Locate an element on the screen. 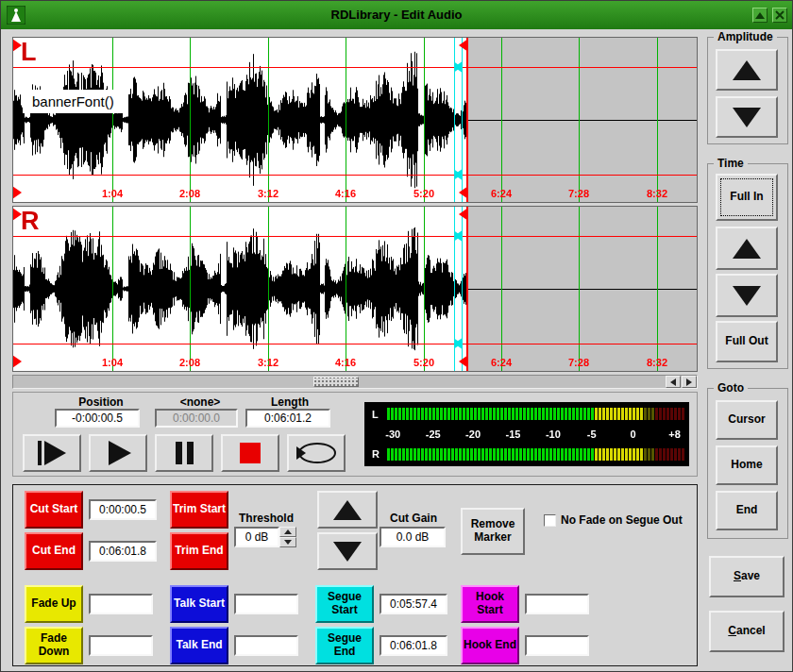 This screenshot has height=672, width=793. fade-up-button: Fade Up is located at coordinates (54, 604).